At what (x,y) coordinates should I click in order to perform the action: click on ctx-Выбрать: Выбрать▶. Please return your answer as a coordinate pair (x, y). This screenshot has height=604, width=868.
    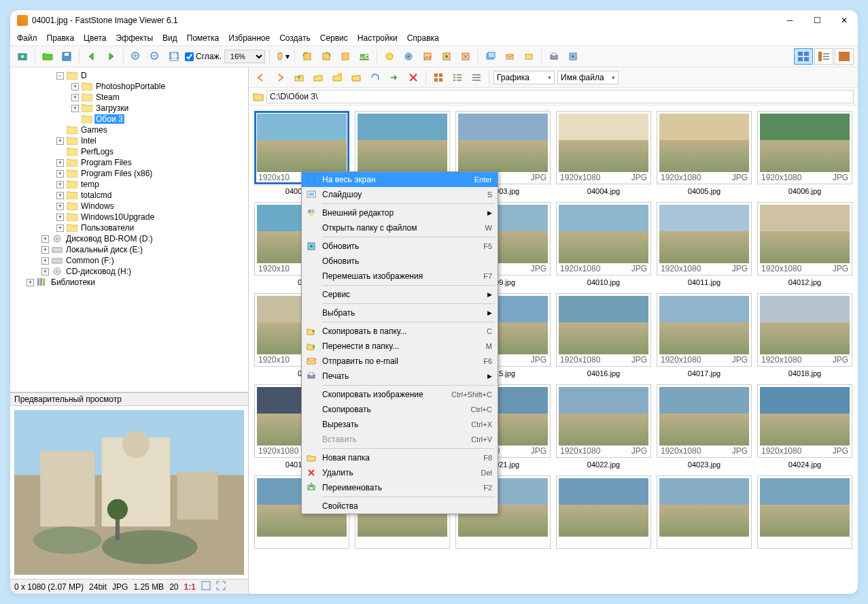
    Looking at the image, I should click on (400, 313).